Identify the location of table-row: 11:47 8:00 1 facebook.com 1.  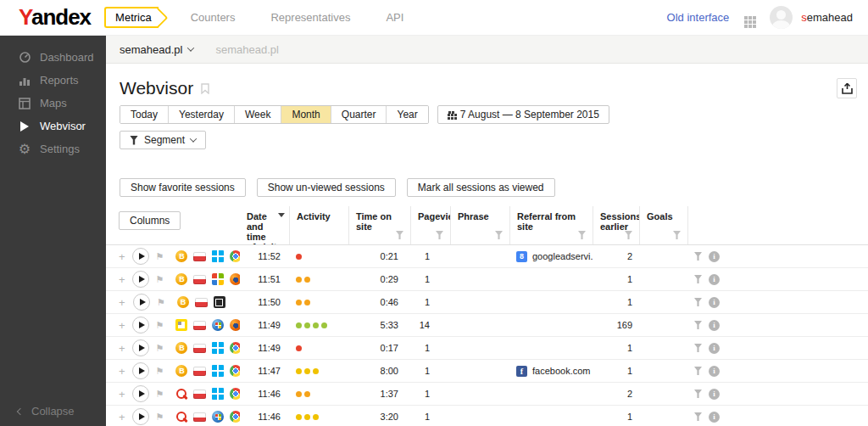
(487, 372).